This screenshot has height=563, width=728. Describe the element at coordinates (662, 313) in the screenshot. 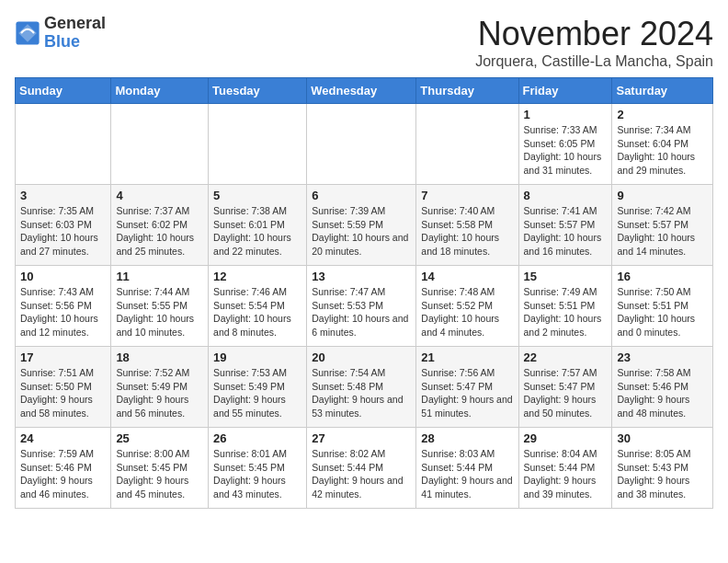

I see `day-info: Sunrise: 7:50 AMSunset: 5:51 PMDaylight:…` at that location.